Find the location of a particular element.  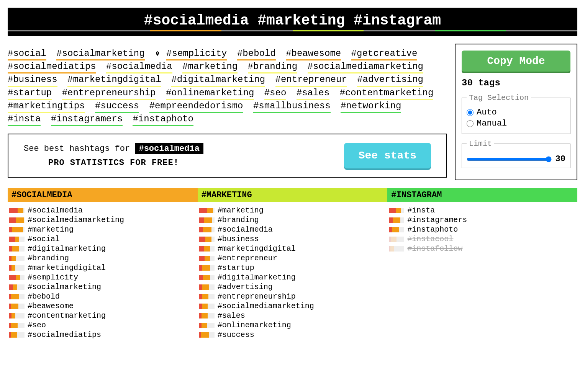

tag-row: #success is located at coordinates (293, 335).